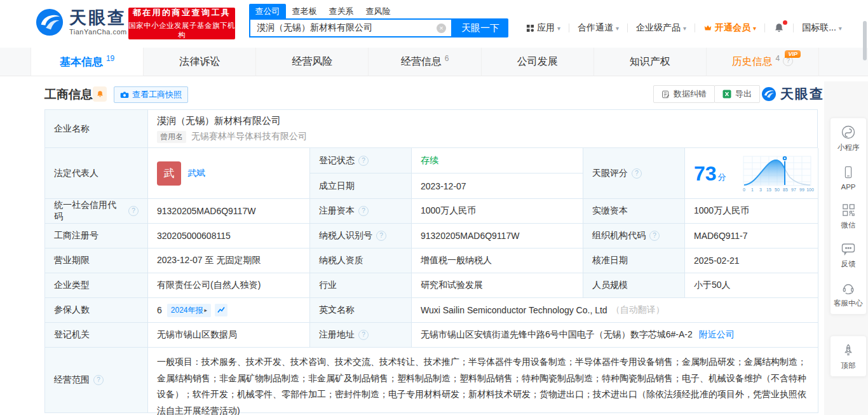 The image size is (868, 415). What do you see at coordinates (779, 28) in the screenshot?
I see `notifications-button` at bounding box center [779, 28].